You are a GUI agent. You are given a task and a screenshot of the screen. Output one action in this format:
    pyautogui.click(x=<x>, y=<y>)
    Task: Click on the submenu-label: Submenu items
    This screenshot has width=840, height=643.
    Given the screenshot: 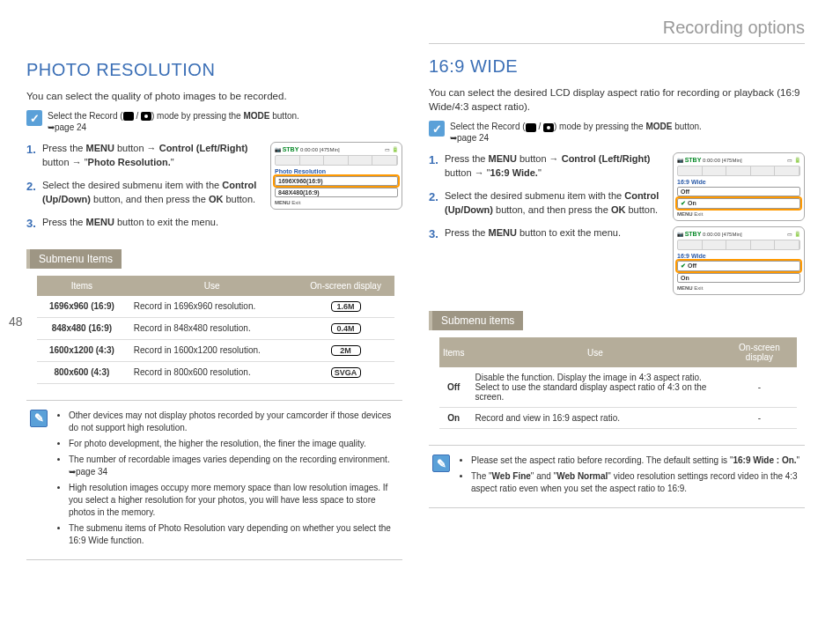 What is the action you would take?
    pyautogui.click(x=475, y=321)
    